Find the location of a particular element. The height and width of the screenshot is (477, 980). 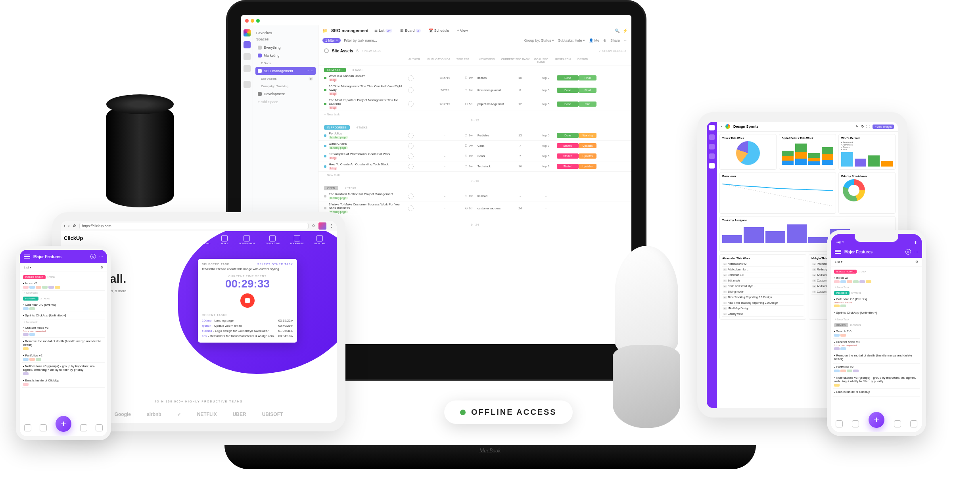

card-priority: Priority Breakdown is located at coordinates (867, 193).